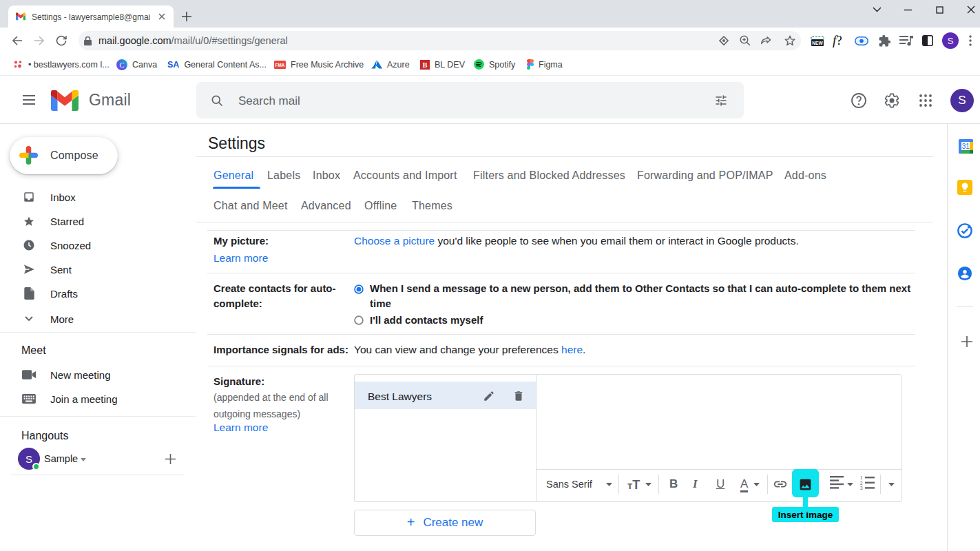 This screenshot has height=551, width=980. Describe the element at coordinates (280, 65) in the screenshot. I see `svg-text: FMA` at that location.